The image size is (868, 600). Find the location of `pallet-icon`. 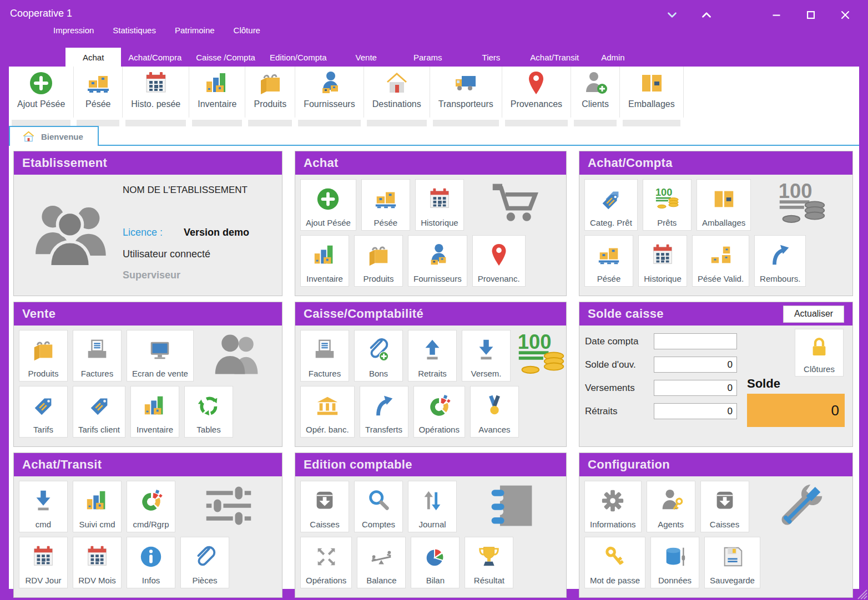

pallet-icon is located at coordinates (609, 255).